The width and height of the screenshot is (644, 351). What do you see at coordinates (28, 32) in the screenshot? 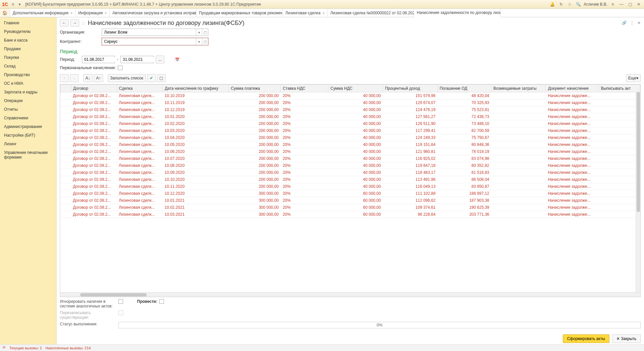
I see `sidebar-item-1: Руководителю` at bounding box center [28, 32].